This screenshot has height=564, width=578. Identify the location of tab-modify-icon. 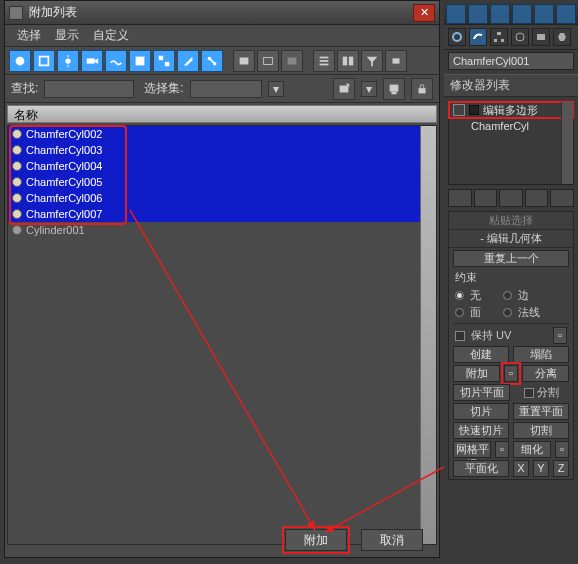
(478, 37).